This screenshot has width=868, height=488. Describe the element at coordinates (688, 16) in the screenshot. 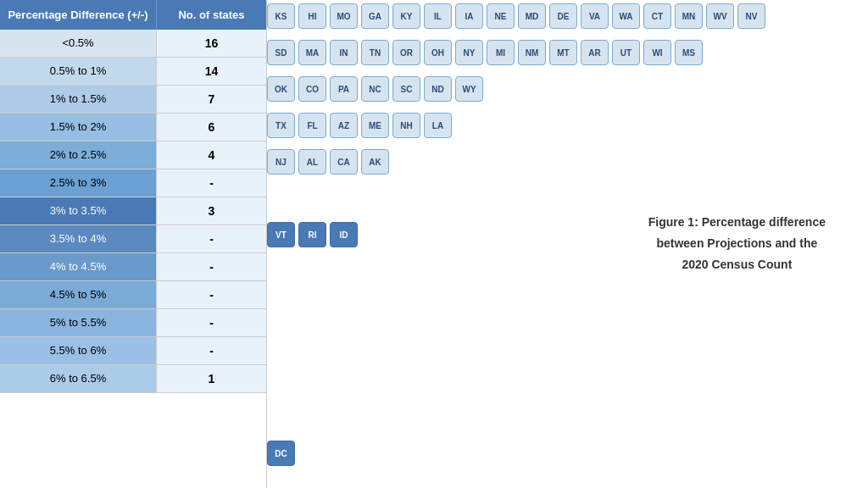

I see `state-box: MN` at that location.